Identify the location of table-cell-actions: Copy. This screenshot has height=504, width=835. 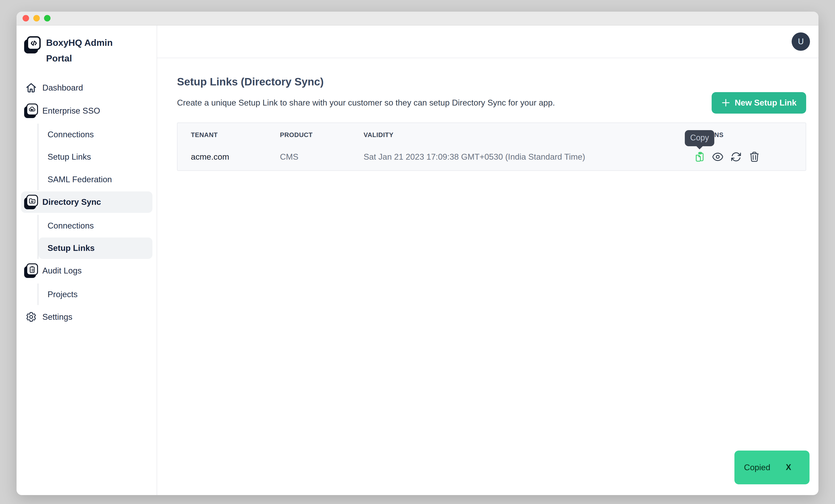
(750, 157).